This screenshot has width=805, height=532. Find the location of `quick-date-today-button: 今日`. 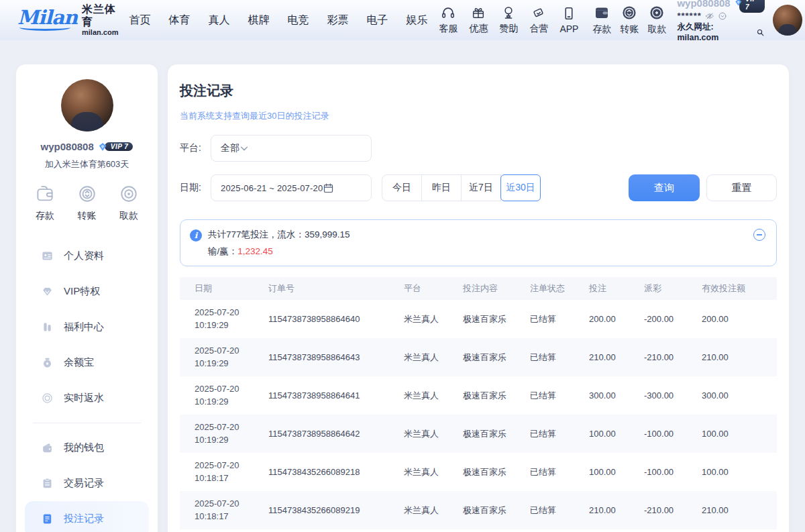

quick-date-today-button: 今日 is located at coordinates (402, 188).